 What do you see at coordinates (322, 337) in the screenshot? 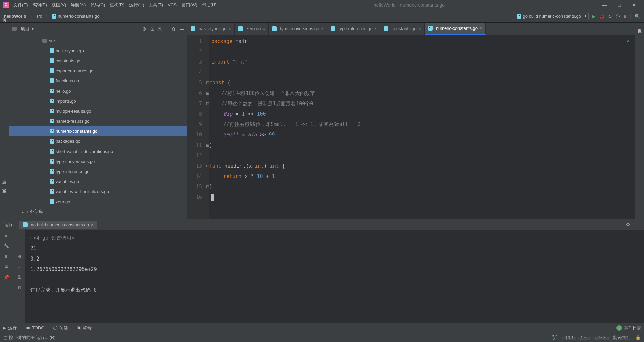
I see `status-bar: ▢ 按下键的前缀 运行... (R) 𝕍 16:1 LF UTF-8 制表符* …` at bounding box center [322, 337].